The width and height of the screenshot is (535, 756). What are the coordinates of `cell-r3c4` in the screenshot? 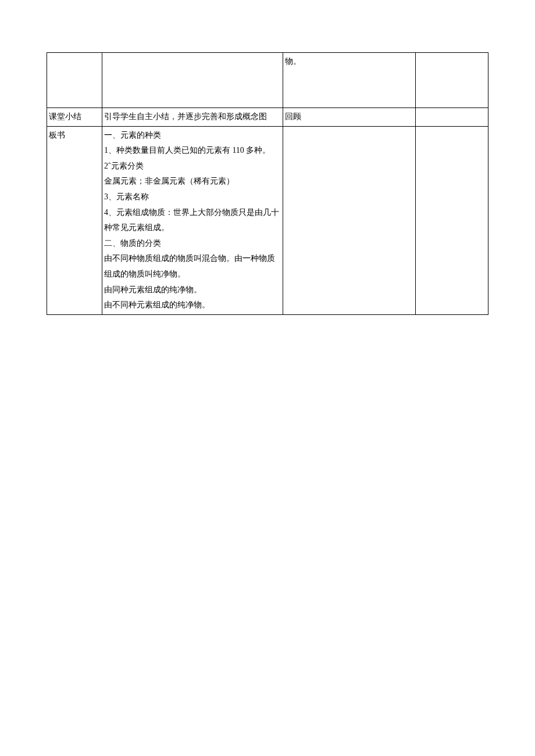 It's located at (451, 220).